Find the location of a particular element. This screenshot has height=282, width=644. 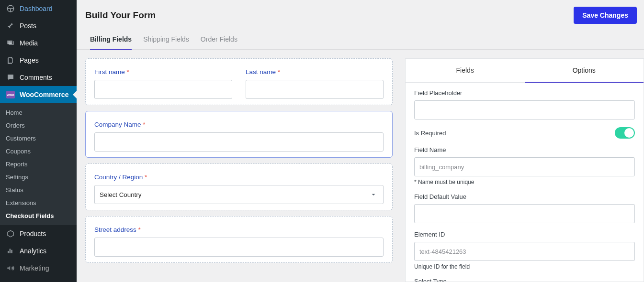

element-id-label: Element ID is located at coordinates (525, 234).